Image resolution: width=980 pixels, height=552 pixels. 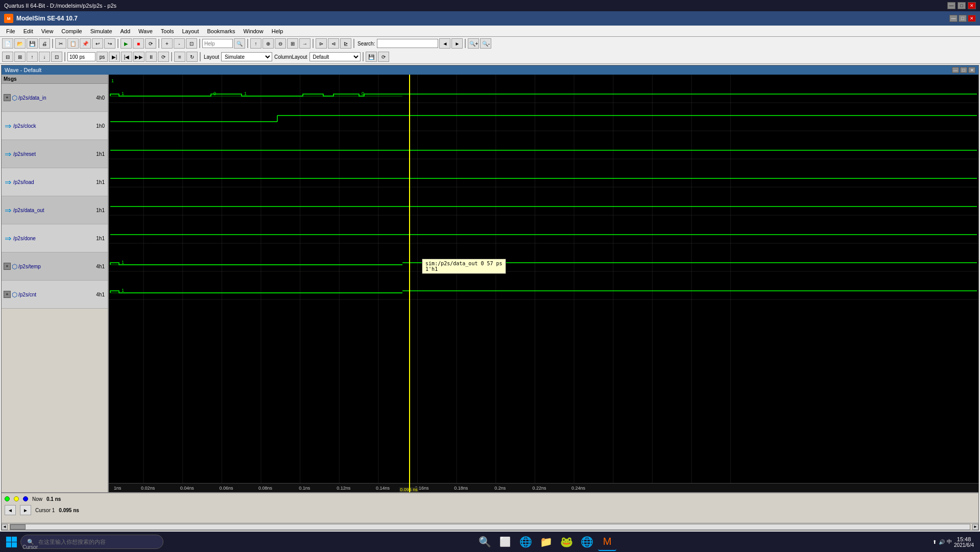 What do you see at coordinates (18, 527) in the screenshot?
I see `h-scrollbar-thumb` at bounding box center [18, 527].